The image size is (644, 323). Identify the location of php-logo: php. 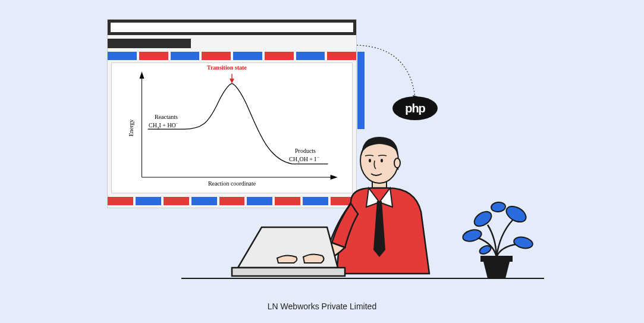
(415, 108).